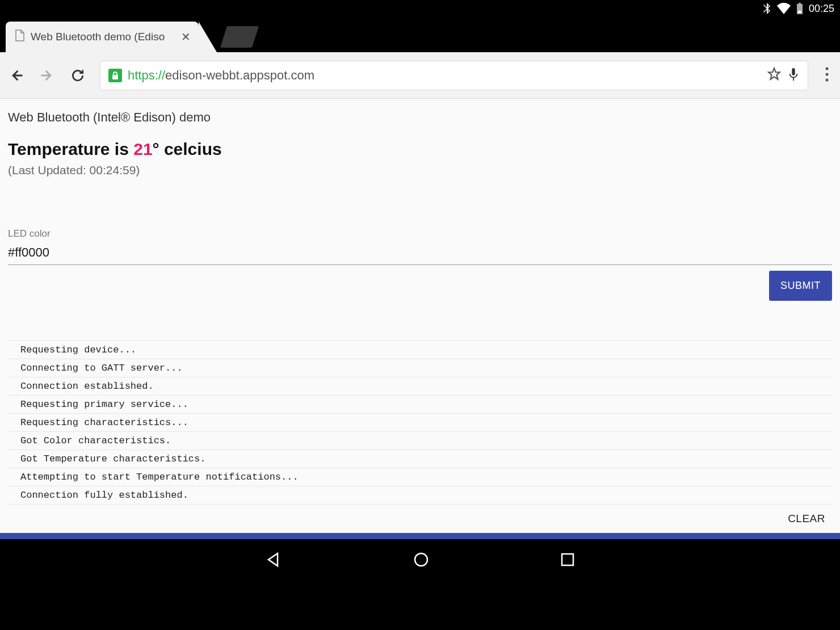  Describe the element at coordinates (827, 75) in the screenshot. I see `menu-icon` at that location.